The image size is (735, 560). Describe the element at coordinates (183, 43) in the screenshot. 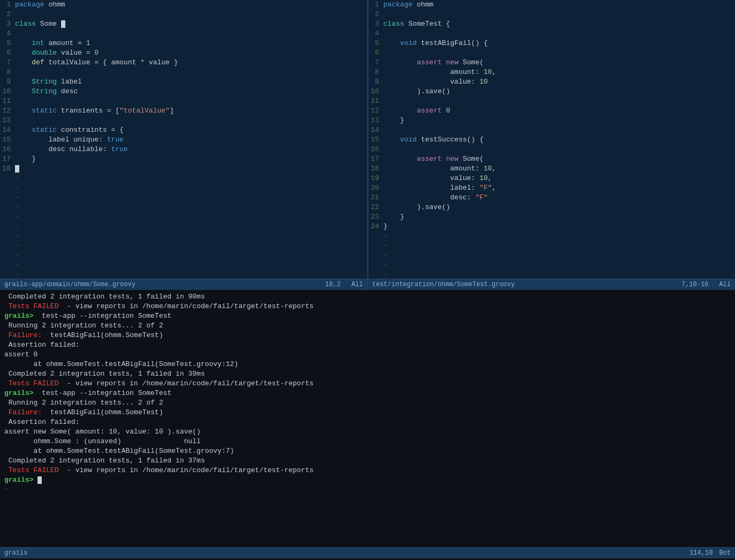

I see `table-row: 5 int amount = 1` at that location.